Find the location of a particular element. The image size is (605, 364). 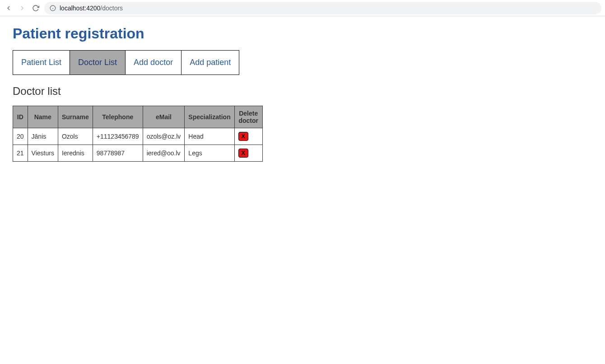

page-title: Patient registration is located at coordinates (302, 33).